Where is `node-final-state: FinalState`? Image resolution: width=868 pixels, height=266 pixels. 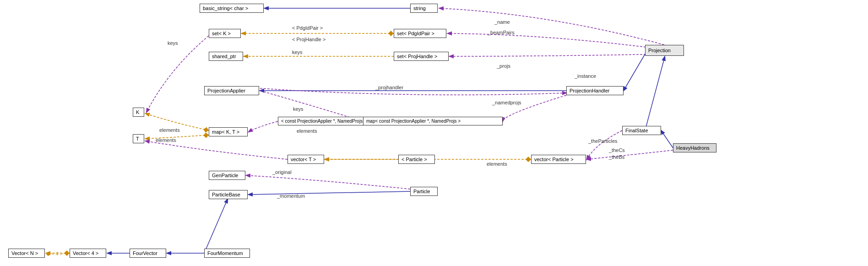 node-final-state: FinalState is located at coordinates (642, 130).